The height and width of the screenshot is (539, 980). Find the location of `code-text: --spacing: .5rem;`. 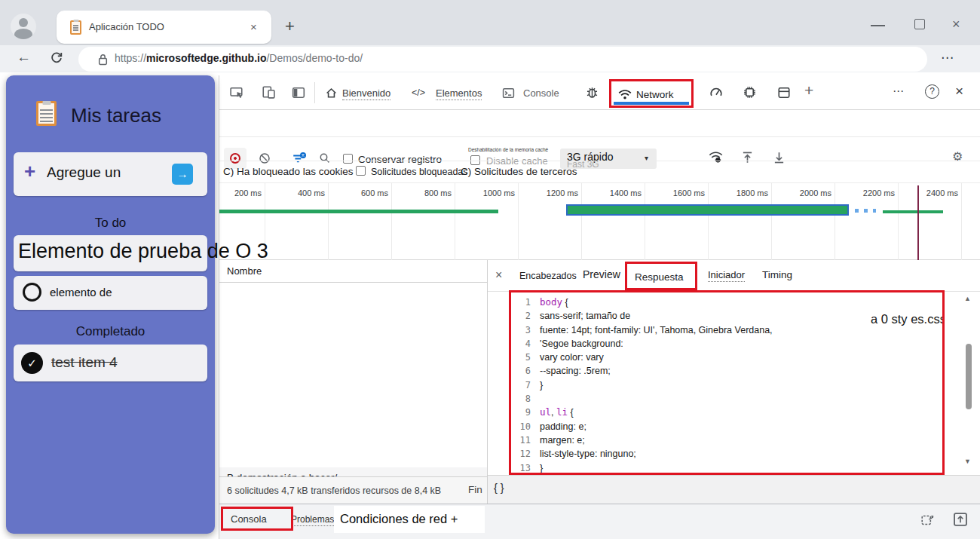

code-text: --spacing: .5rem; is located at coordinates (575, 371).